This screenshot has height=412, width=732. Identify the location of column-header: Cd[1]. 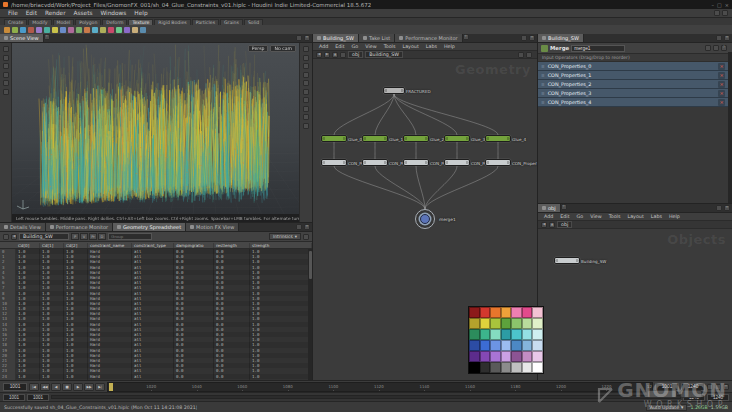
(52, 246).